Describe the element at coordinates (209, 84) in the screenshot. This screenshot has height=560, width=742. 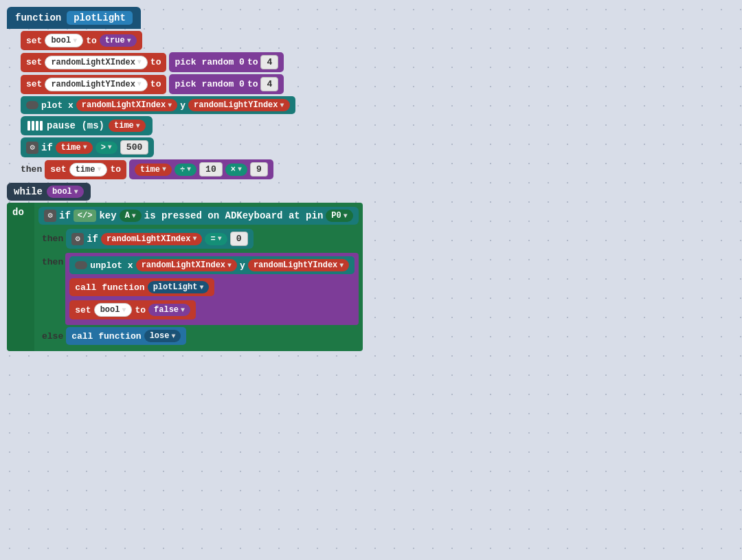
I see `pick-random-y-label: pick random 0` at that location.